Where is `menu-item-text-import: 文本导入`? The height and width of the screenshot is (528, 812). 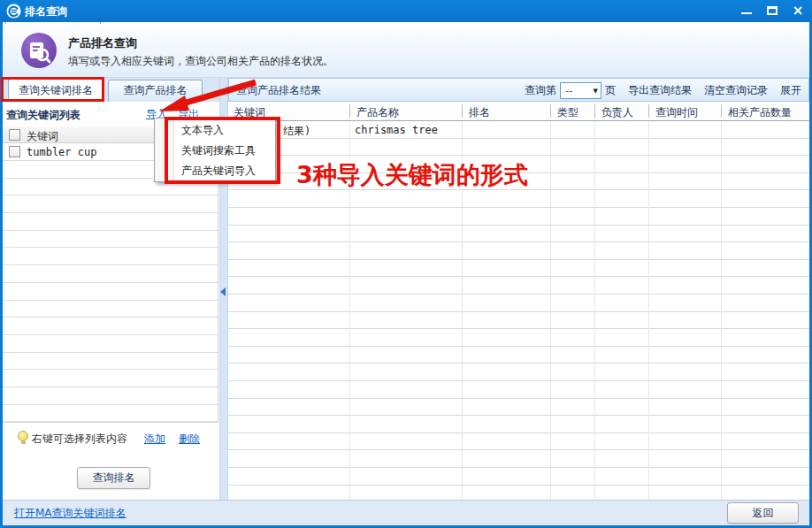
menu-item-text-import: 文本导入 is located at coordinates (203, 130).